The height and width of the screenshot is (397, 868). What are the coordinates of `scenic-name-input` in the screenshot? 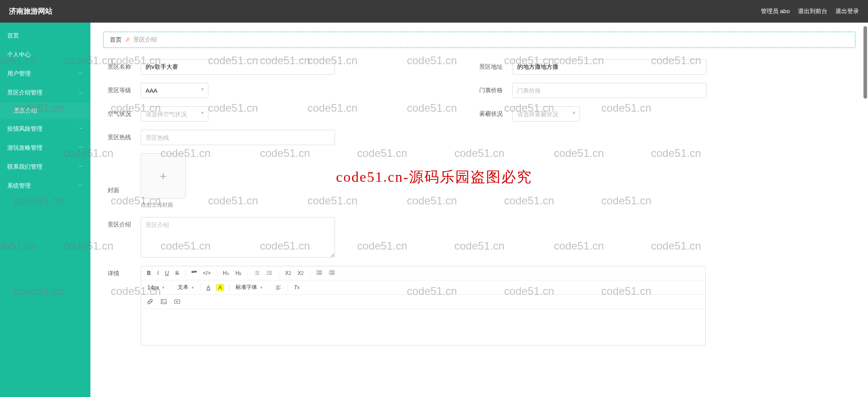 It's located at (238, 67).